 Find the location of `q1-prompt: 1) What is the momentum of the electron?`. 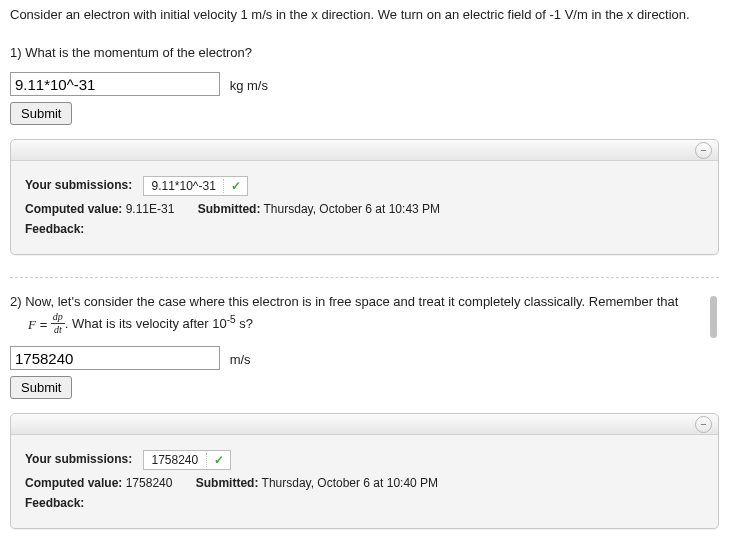

q1-prompt: 1) What is the momentum of the electron? is located at coordinates (364, 53).